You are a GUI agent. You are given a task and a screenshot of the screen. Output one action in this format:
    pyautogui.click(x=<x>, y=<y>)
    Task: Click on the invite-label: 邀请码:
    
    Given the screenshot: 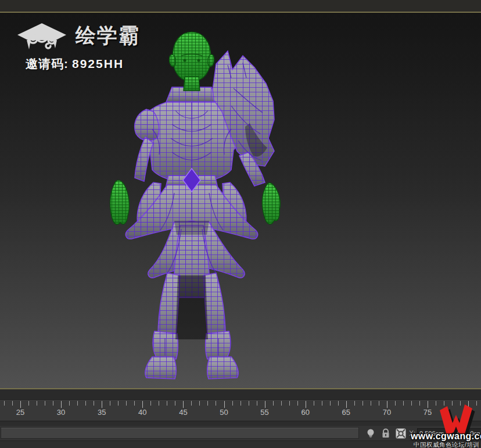 What is the action you would take?
    pyautogui.click(x=47, y=64)
    